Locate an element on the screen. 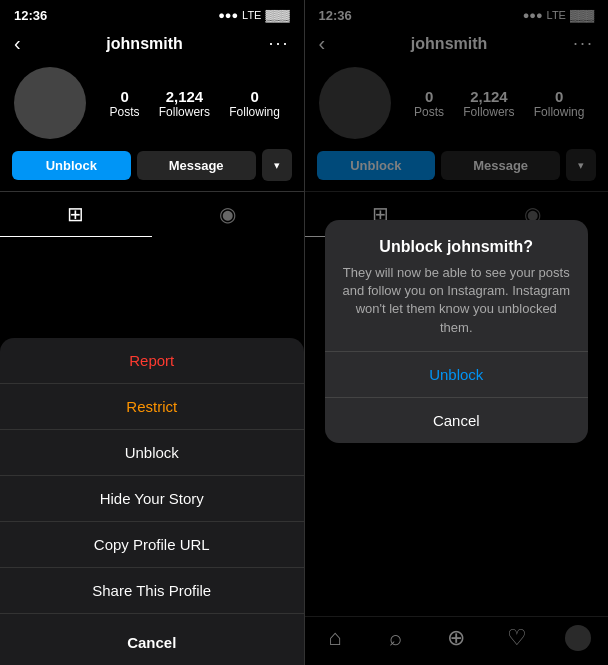 The width and height of the screenshot is (608, 665). posts-stat-left: 0 Posts is located at coordinates (125, 104).